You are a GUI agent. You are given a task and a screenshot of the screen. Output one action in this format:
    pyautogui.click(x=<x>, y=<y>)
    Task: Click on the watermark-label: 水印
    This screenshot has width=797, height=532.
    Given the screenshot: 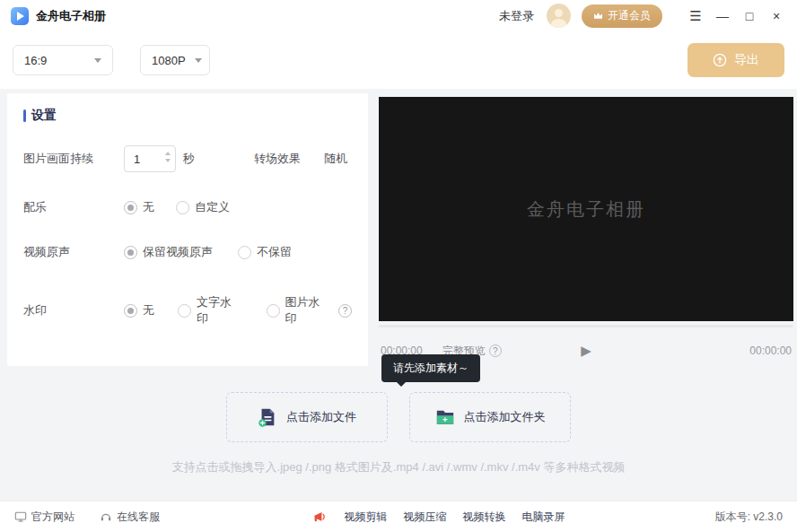 What is the action you would take?
    pyautogui.click(x=74, y=310)
    